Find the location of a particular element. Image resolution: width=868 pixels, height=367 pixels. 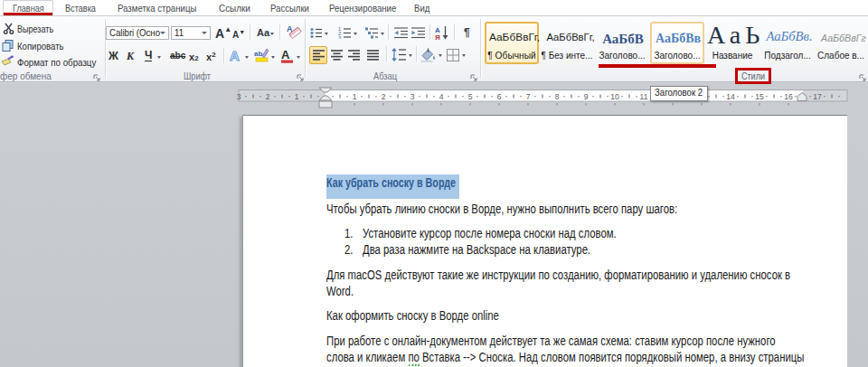

svg-text: 9 is located at coordinates (586, 97).